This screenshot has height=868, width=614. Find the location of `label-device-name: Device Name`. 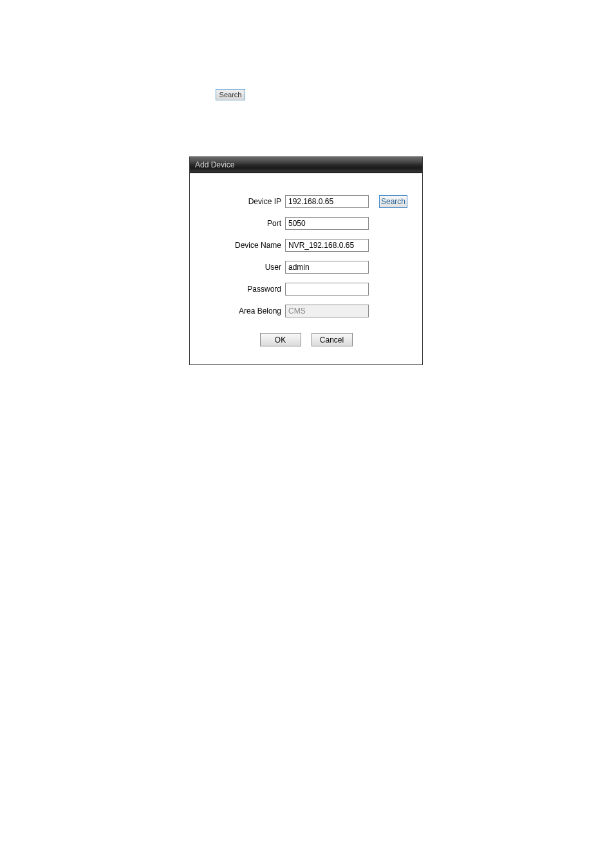

label-device-name: Device Name is located at coordinates (244, 245).